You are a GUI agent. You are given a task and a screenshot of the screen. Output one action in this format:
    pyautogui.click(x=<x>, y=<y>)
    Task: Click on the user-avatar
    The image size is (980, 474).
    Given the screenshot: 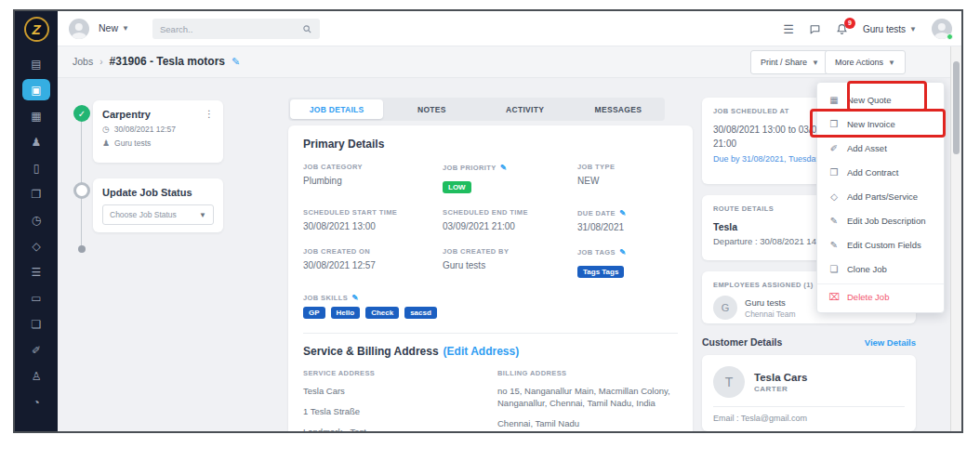 What is the action you would take?
    pyautogui.click(x=942, y=29)
    